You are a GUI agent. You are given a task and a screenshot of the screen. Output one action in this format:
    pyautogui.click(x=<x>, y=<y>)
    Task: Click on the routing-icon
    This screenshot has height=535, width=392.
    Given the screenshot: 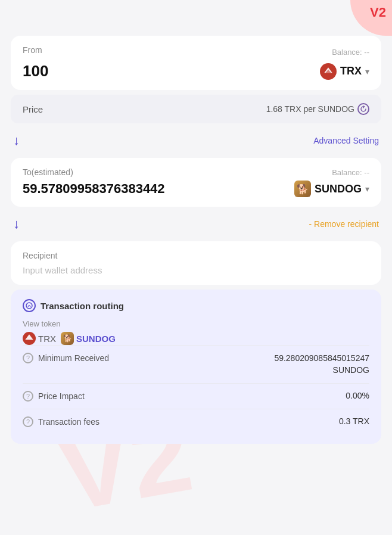 What is the action you would take?
    pyautogui.click(x=29, y=306)
    